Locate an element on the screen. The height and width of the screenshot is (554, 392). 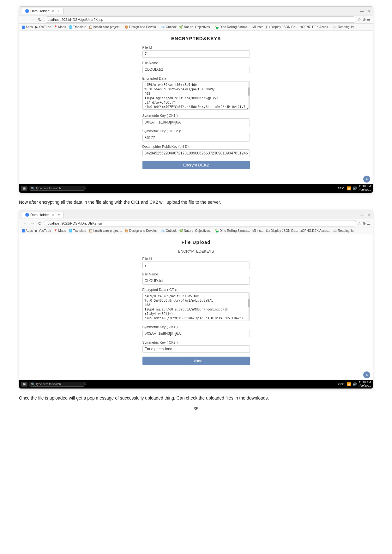
refresh-btn-2: ↻ is located at coordinates (40, 223).